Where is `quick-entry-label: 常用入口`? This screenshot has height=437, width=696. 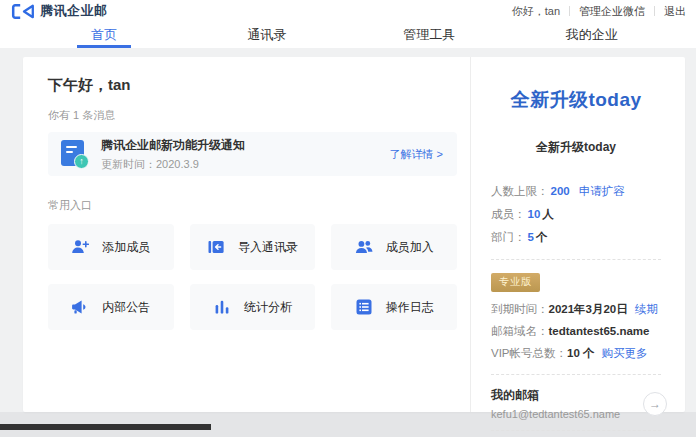
quick-entry-label: 常用入口 is located at coordinates (252, 206).